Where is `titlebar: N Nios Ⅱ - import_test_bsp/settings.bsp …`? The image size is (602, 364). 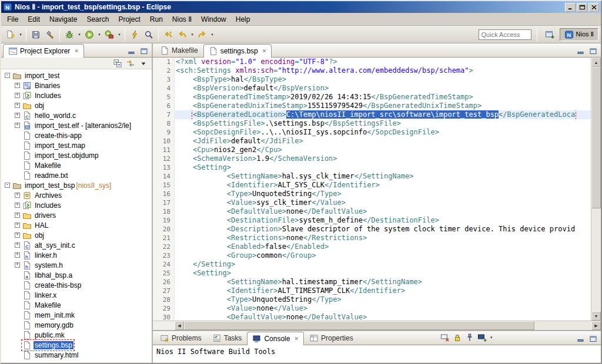
titlebar: N Nios Ⅱ - import_test_bsp/settings.bsp … is located at coordinates (301, 7).